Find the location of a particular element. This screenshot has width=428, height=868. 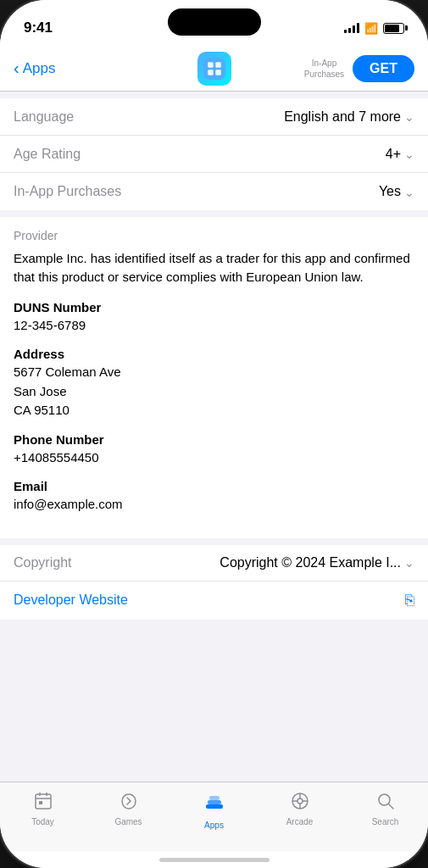

games-icon is located at coordinates (129, 803).